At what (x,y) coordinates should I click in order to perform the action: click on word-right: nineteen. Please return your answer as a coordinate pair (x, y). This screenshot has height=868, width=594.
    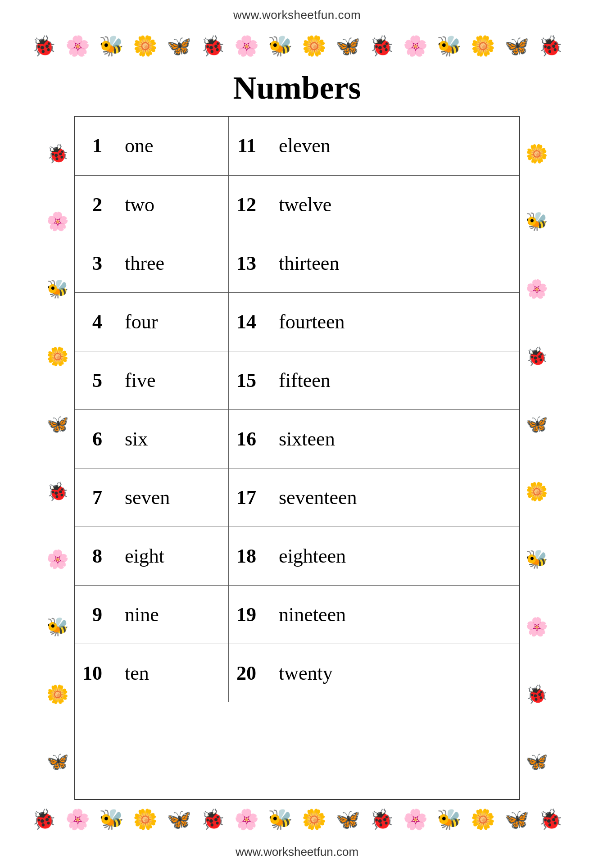
    Looking at the image, I should click on (392, 614).